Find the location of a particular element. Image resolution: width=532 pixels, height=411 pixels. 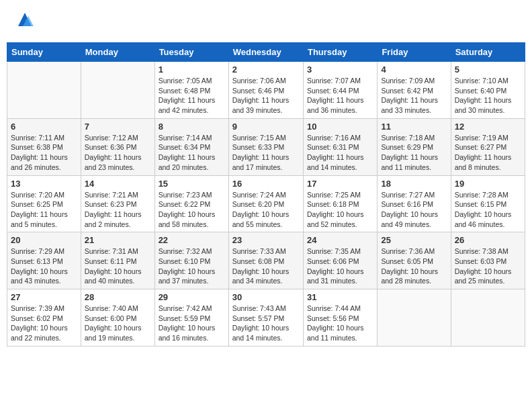

day-of-week-header: Monday is located at coordinates (118, 52).